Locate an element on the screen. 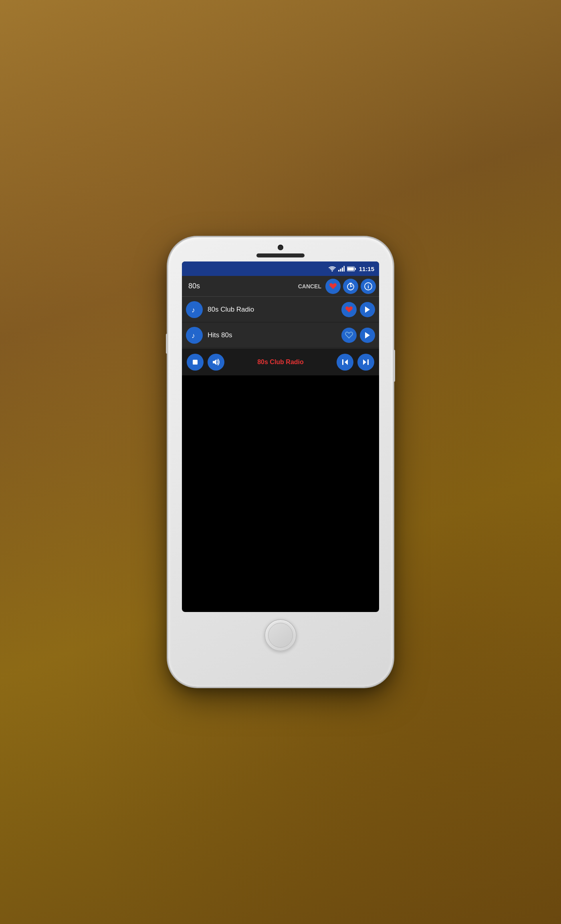 Image resolution: width=561 pixels, height=924 pixels. player-bar: 80s Club Radio is located at coordinates (280, 362).